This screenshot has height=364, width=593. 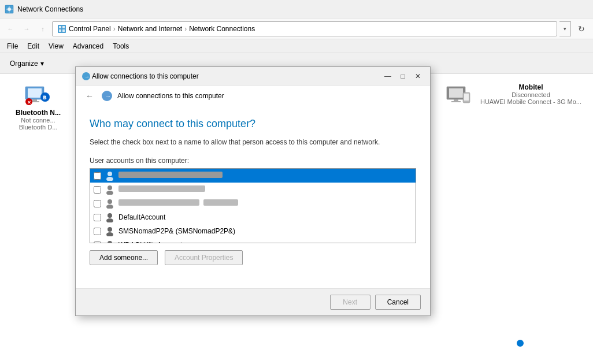 I want to click on user-name-5: SMSNomadP2P& (SMSNomadP2P&), so click(x=177, y=231).